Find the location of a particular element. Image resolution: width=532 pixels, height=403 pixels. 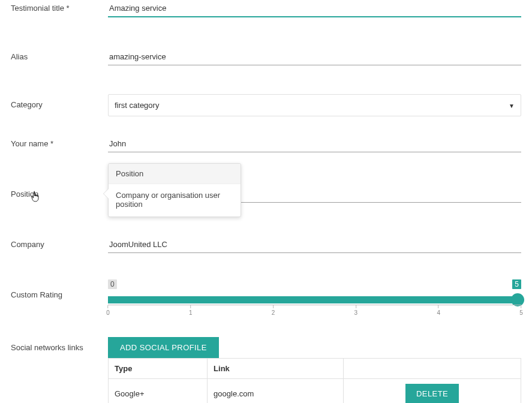

name-input is located at coordinates (314, 145).